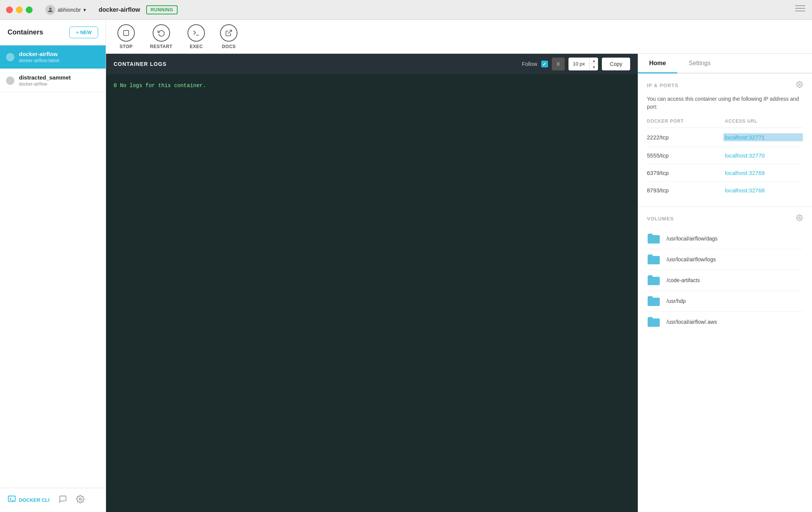 This screenshot has width=812, height=512. I want to click on access-url-6379: localhost:32769, so click(764, 173).